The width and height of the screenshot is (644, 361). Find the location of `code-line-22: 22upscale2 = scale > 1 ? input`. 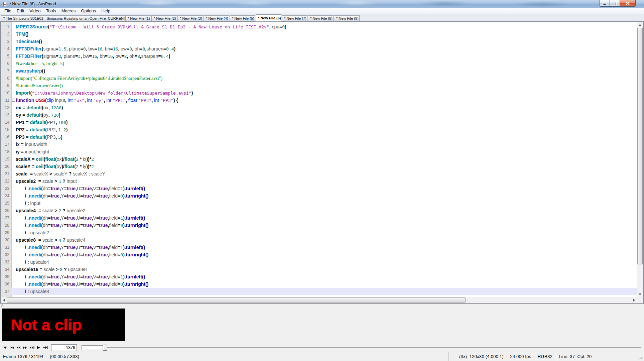

code-line-22: 22upscale2 = scale > 1 ? input is located at coordinates (319, 181).